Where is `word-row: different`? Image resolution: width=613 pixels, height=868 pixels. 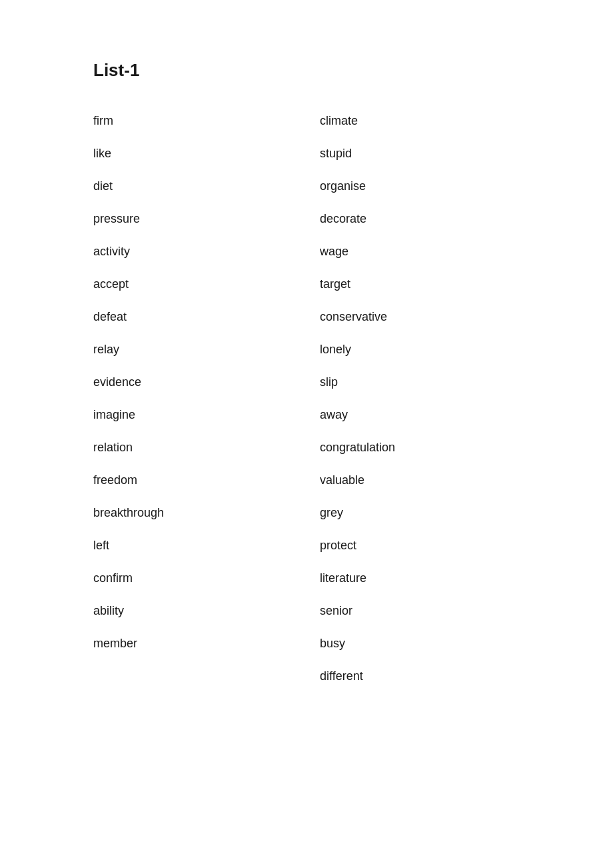
word-row: different is located at coordinates (306, 676).